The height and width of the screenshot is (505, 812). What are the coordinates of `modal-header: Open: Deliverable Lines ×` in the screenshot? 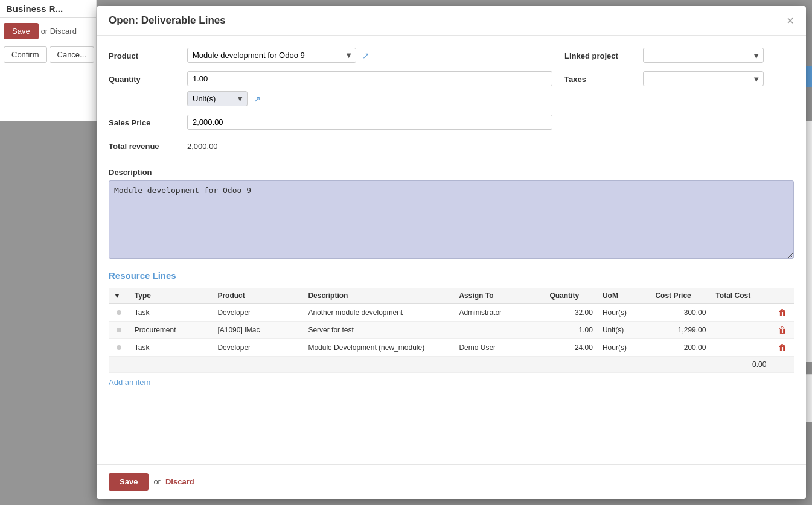 It's located at (452, 21).